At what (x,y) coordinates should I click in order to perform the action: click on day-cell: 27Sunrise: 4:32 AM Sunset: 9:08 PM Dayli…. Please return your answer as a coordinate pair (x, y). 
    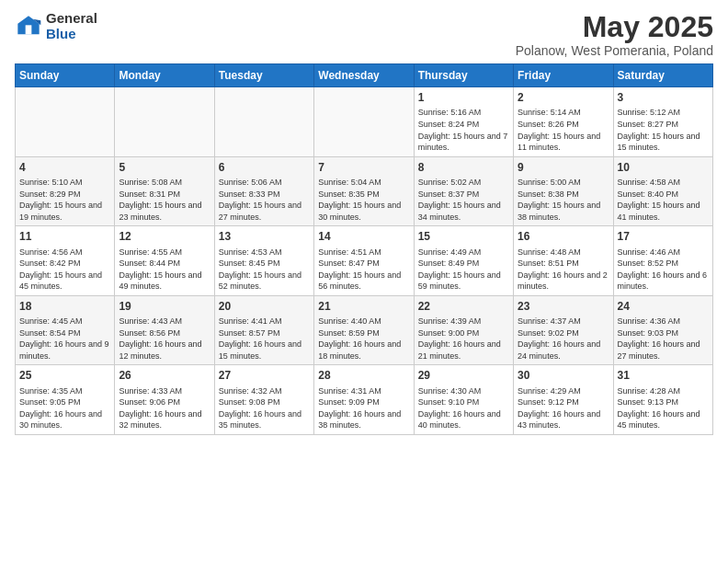
    Looking at the image, I should click on (264, 400).